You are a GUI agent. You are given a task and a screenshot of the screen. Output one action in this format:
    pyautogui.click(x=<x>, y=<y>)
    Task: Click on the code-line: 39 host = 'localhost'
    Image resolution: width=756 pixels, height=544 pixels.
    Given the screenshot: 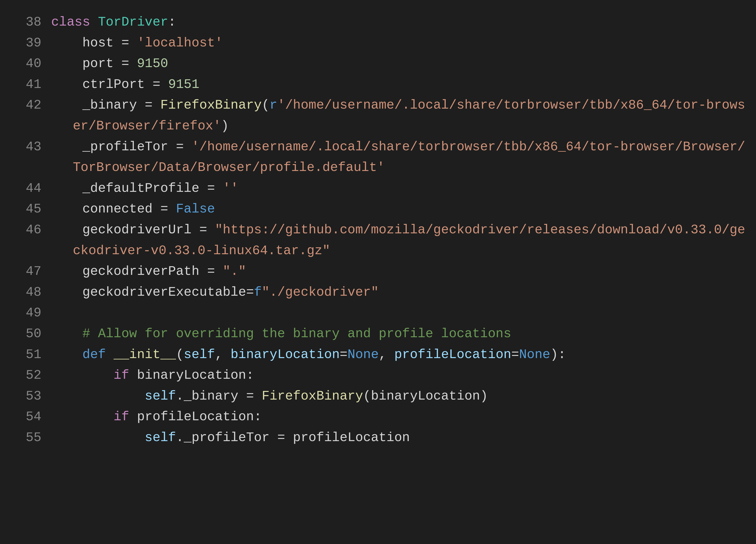 What is the action you would take?
    pyautogui.click(x=378, y=43)
    